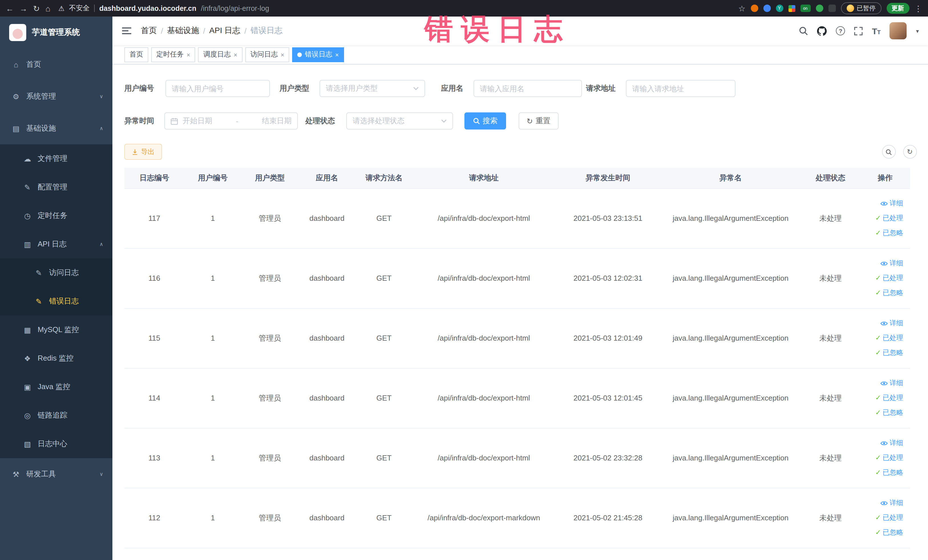 The image size is (928, 560). I want to click on url-host: dashboard.yudao.iocoder.cn, so click(148, 8).